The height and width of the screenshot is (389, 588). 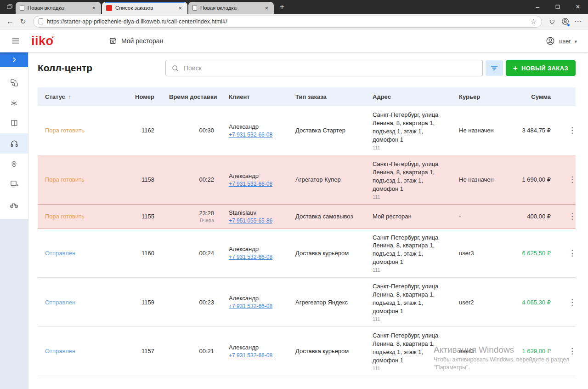 I want to click on browser-menu-icon, so click(x=578, y=22).